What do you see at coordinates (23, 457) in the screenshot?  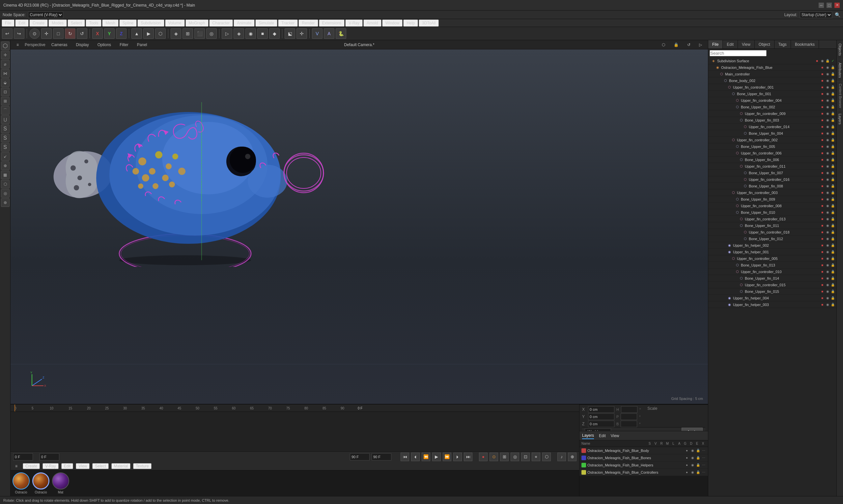 I see `frame-input` at bounding box center [23, 457].